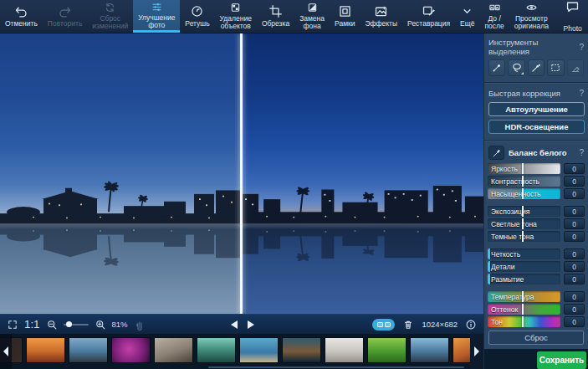 This screenshot has width=588, height=369. I want to click on slider-highlights: Светлые тона 0, so click(536, 224).